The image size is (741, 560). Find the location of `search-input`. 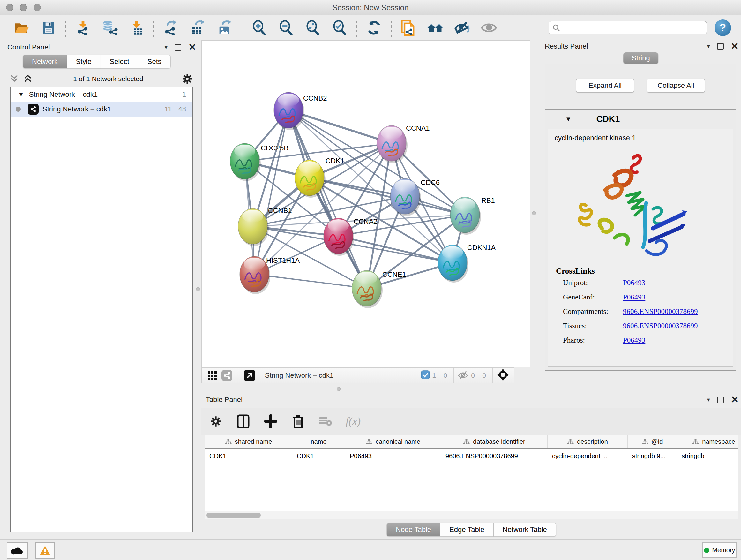

search-input is located at coordinates (632, 27).